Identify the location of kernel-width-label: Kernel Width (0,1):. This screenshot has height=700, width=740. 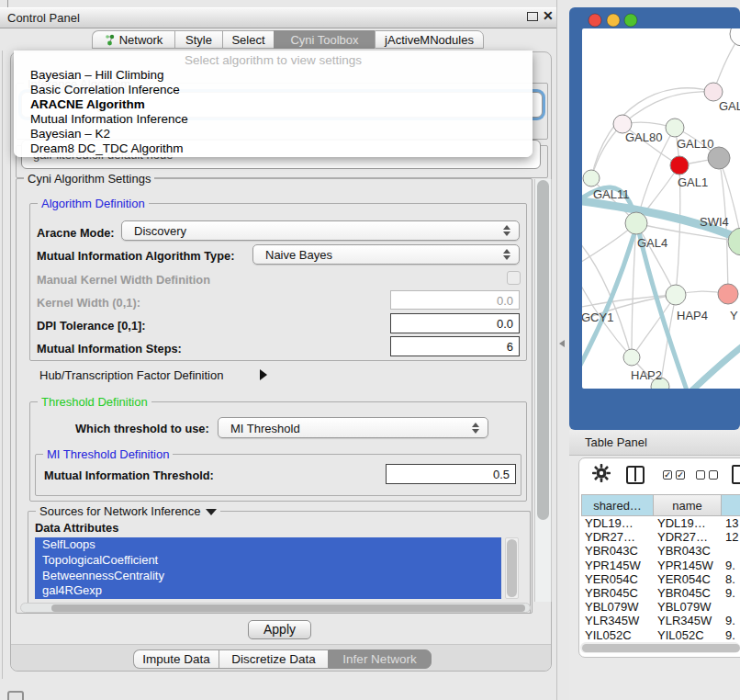
(88, 303).